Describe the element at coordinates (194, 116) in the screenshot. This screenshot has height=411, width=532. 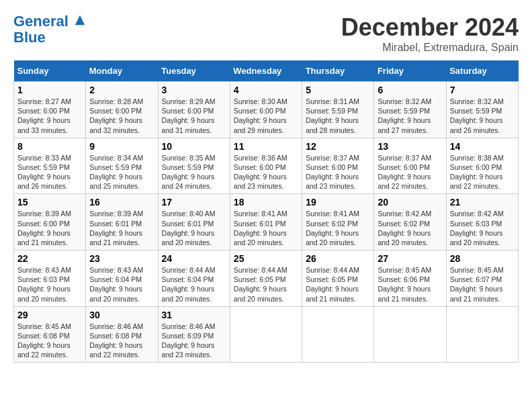
I see `day-detail: Sunrise: 8:29 AMSunset: 6:00 PMDaylight:…` at that location.